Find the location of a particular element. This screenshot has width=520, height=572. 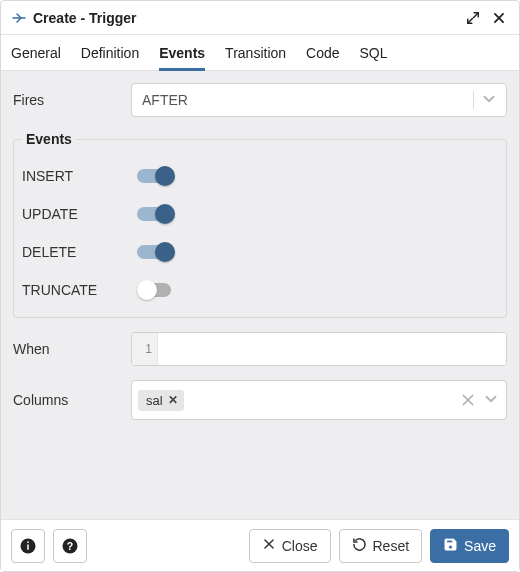

event-delete-label: DELETE is located at coordinates (80, 252).